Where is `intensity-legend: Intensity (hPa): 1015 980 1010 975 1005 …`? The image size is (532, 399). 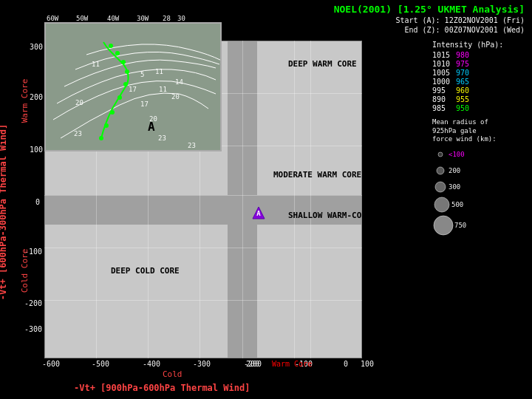 intensity-legend: Intensity (hPa): 1015 980 1010 975 1005 … is located at coordinates (480, 139).